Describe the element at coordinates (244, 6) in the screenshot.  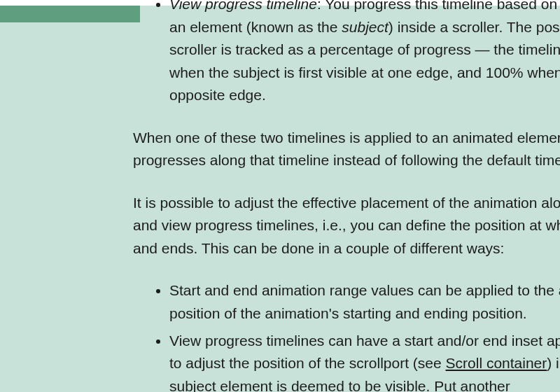
I see `term-view-progress: View progress timeline` at that location.